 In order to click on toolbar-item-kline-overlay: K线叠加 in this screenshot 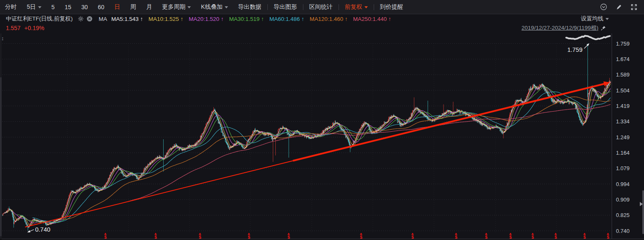, I will do `click(214, 7)`.